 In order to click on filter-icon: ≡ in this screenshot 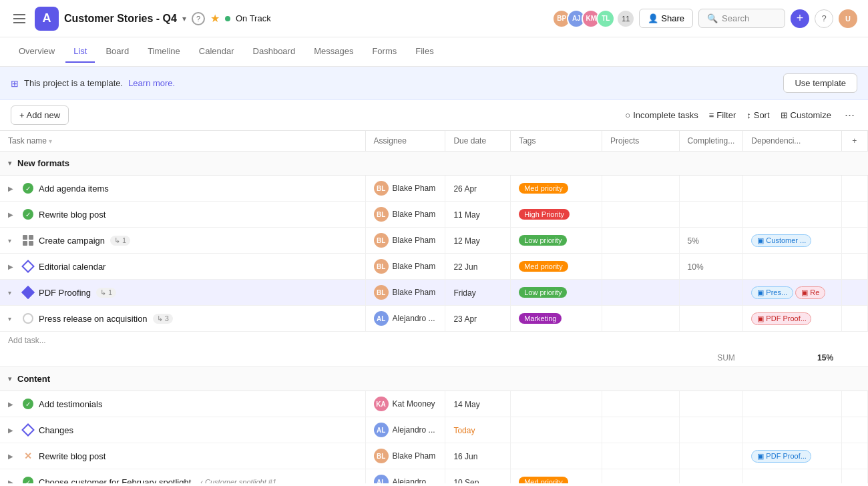, I will do `click(712, 115)`.